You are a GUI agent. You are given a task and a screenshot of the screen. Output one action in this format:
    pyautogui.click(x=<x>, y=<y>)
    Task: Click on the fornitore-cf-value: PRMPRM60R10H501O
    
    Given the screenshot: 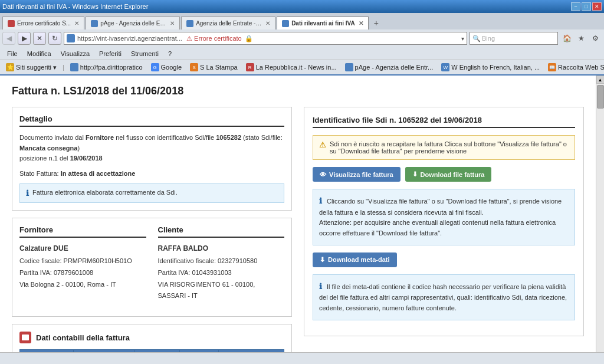 What is the action you would take?
    pyautogui.click(x=98, y=261)
    